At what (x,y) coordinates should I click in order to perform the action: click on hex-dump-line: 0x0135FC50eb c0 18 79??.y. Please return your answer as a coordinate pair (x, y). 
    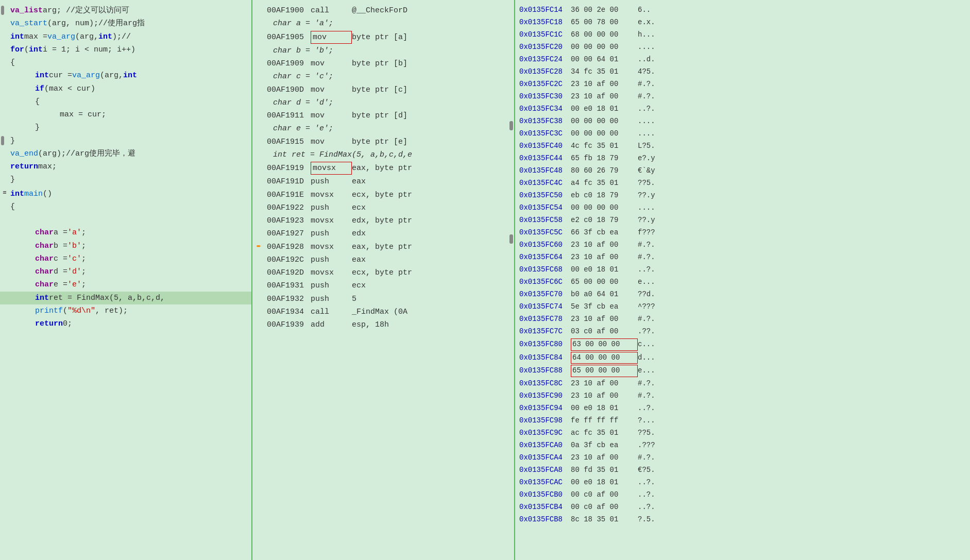
    Looking at the image, I should click on (743, 196).